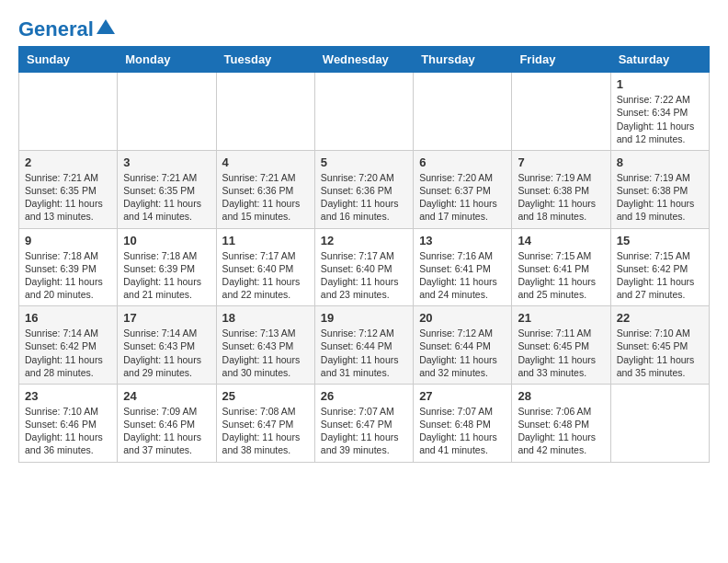  What do you see at coordinates (166, 162) in the screenshot?
I see `day-number: 3` at bounding box center [166, 162].